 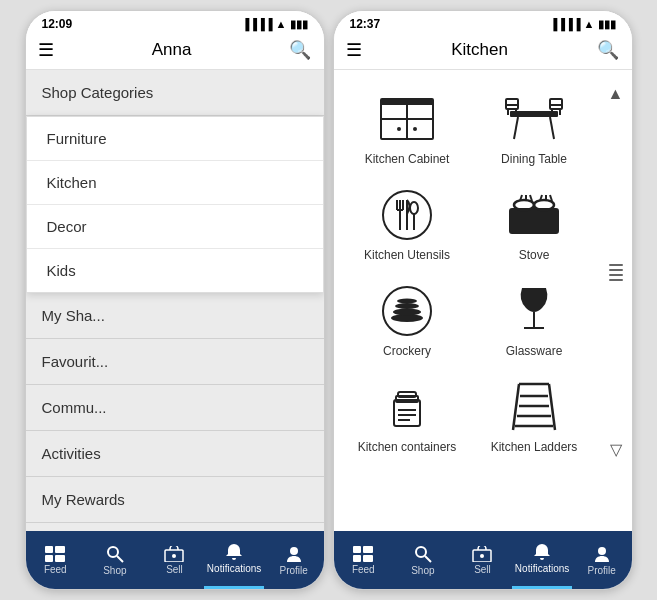 I want to click on nav-shop-1: Shop, so click(x=115, y=560).